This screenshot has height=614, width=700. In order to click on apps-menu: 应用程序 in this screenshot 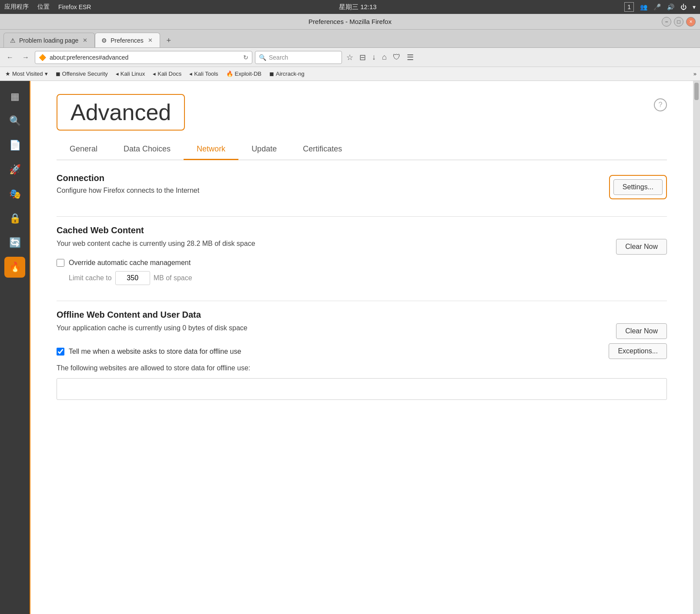, I will do `click(17, 7)`.